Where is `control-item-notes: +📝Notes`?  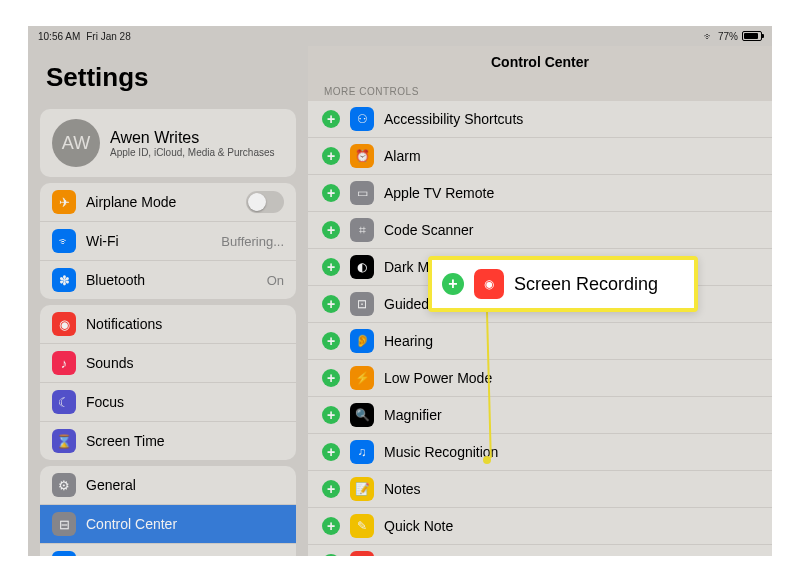 control-item-notes: +📝Notes is located at coordinates (540, 490).